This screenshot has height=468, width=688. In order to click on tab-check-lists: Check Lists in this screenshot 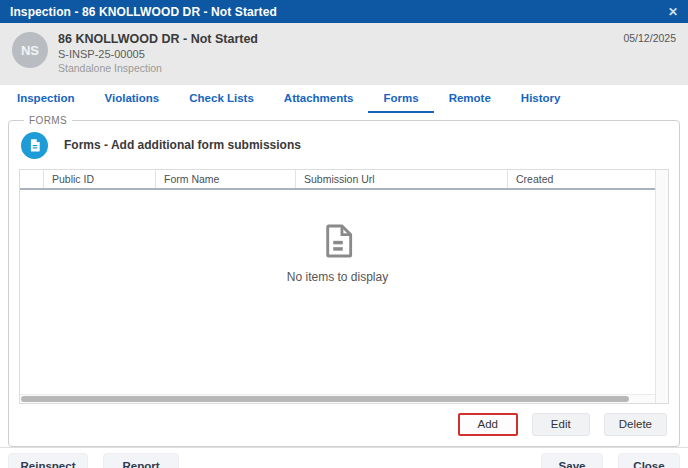, I will do `click(222, 99)`.